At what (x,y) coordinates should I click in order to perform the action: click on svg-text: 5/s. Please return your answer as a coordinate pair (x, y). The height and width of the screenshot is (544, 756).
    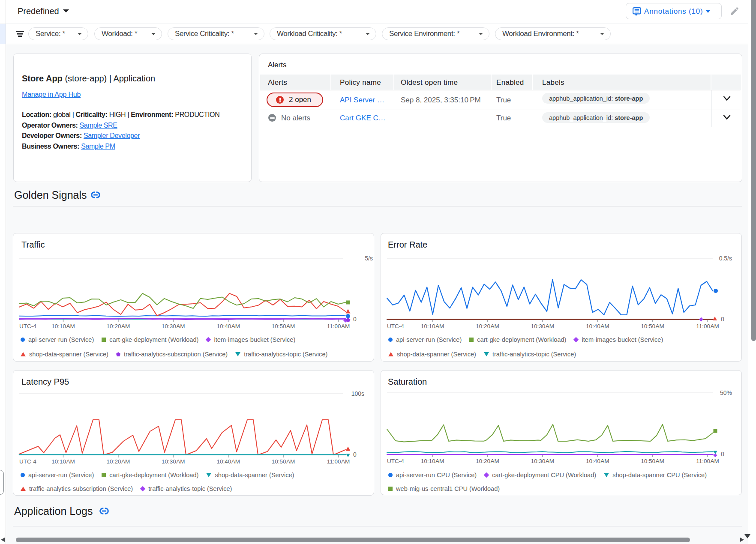
    Looking at the image, I should click on (369, 258).